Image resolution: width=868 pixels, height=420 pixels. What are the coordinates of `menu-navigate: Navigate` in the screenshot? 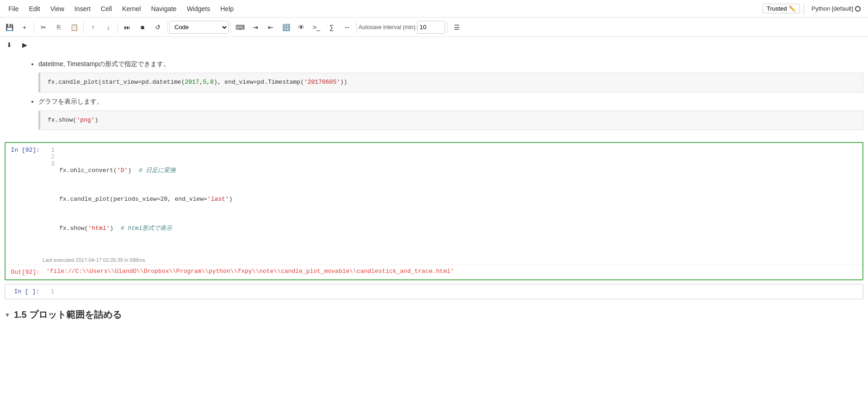 It's located at (164, 9).